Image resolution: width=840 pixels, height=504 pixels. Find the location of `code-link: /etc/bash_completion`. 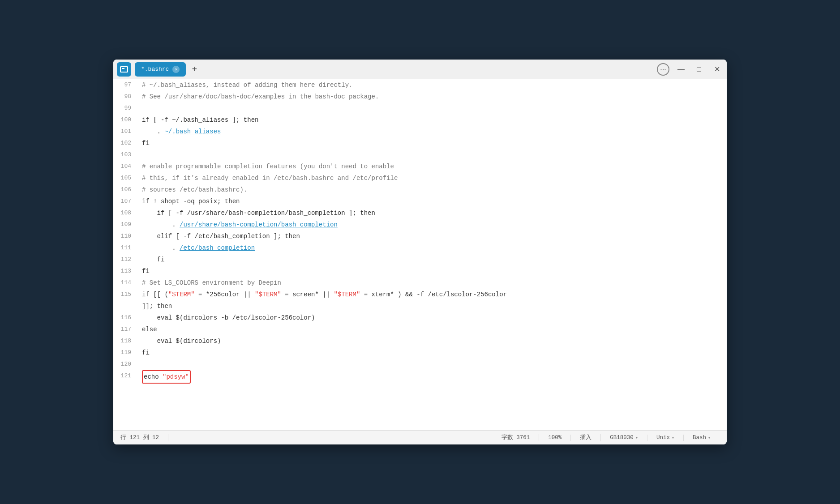

code-link: /etc/bash_completion is located at coordinates (217, 248).